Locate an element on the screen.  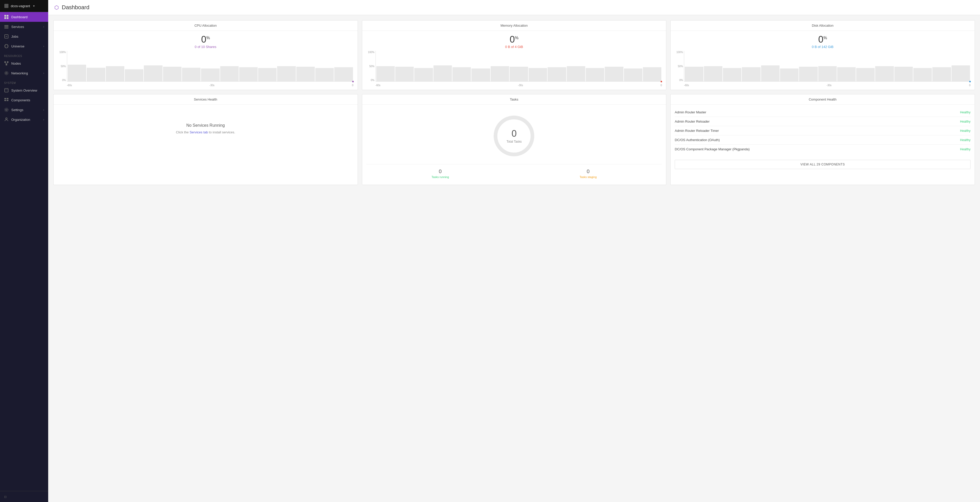
universe-icon is located at coordinates (6, 46).